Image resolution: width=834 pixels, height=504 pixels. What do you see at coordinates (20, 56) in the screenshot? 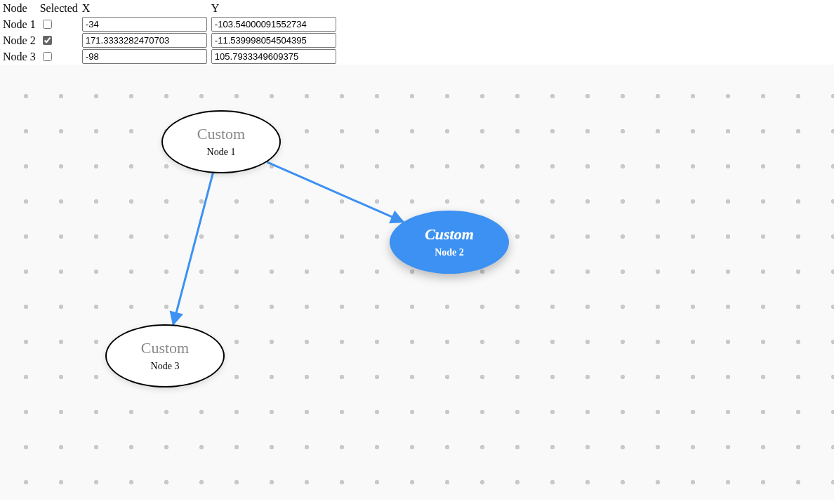
I see `row-label: Node 3` at bounding box center [20, 56].